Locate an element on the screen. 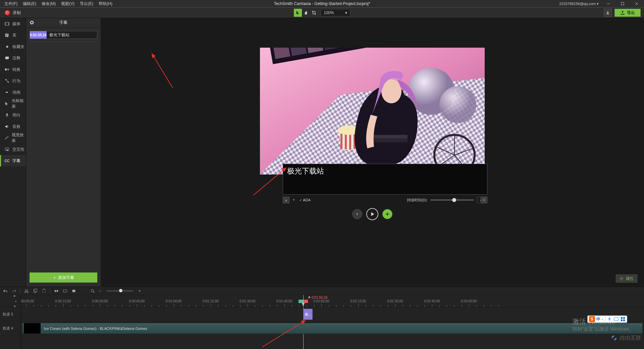 The image size is (644, 349). sidebar-item-annotations: 注释 is located at coordinates (13, 58).